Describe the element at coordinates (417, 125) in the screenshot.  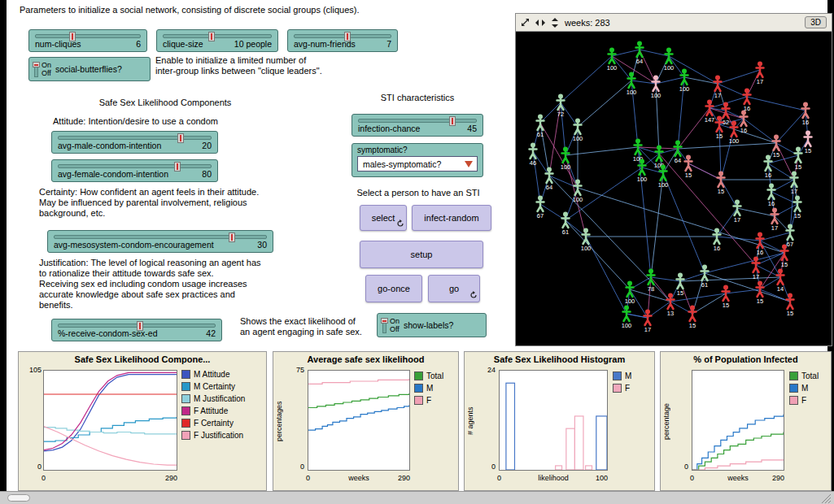
I see `slider-infection-chance: infection-chance45` at that location.